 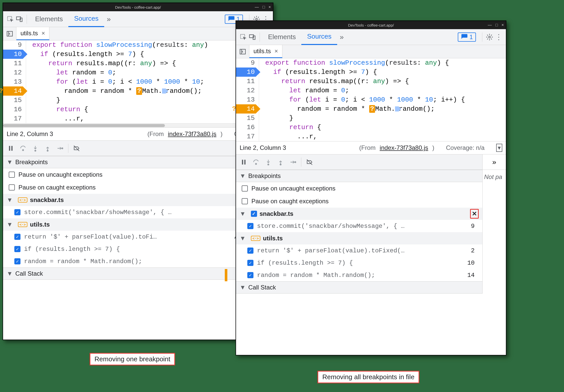 I want to click on caption-remove-all: Removing all breakpoints in file, so click(x=368, y=377).